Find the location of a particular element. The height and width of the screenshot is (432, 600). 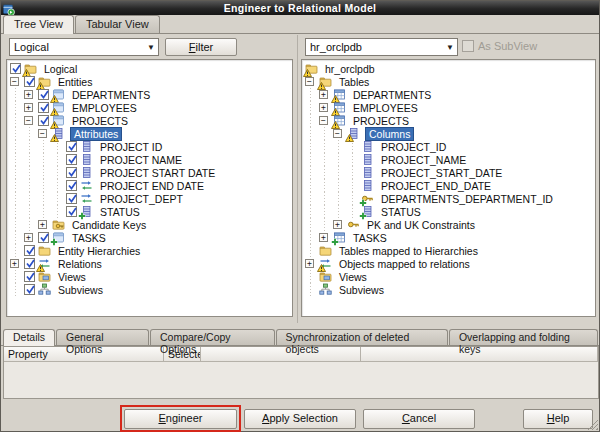

tree-node-project-name: PROJECT_NAME is located at coordinates (448, 160).